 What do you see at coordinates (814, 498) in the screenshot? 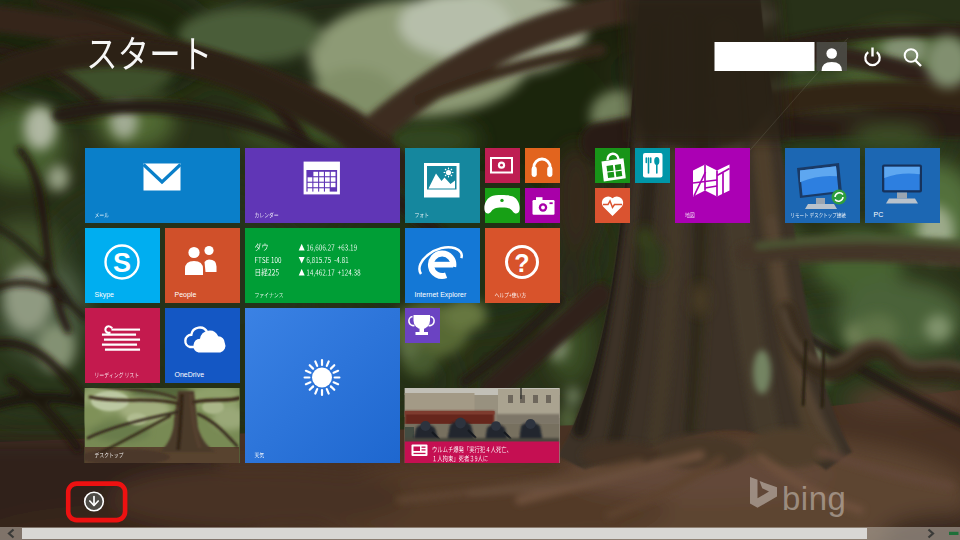
I see `svg-text: bing` at bounding box center [814, 498].